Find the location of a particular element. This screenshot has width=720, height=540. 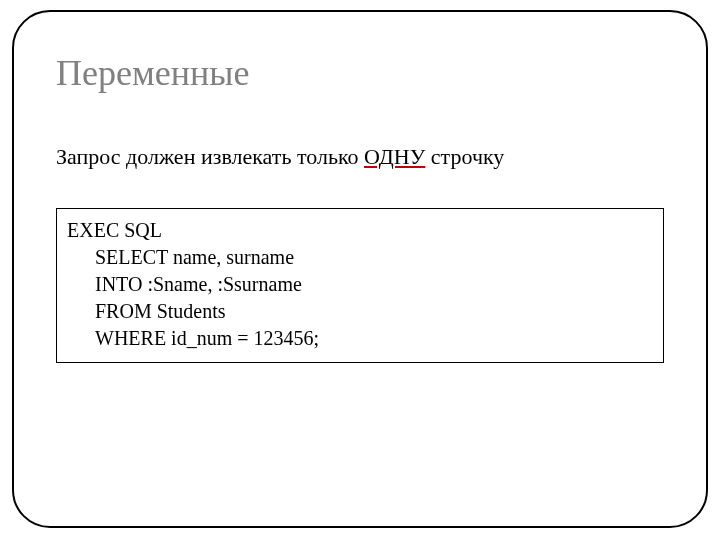

body-prefix: Запрос должен извлекать только is located at coordinates (210, 156).